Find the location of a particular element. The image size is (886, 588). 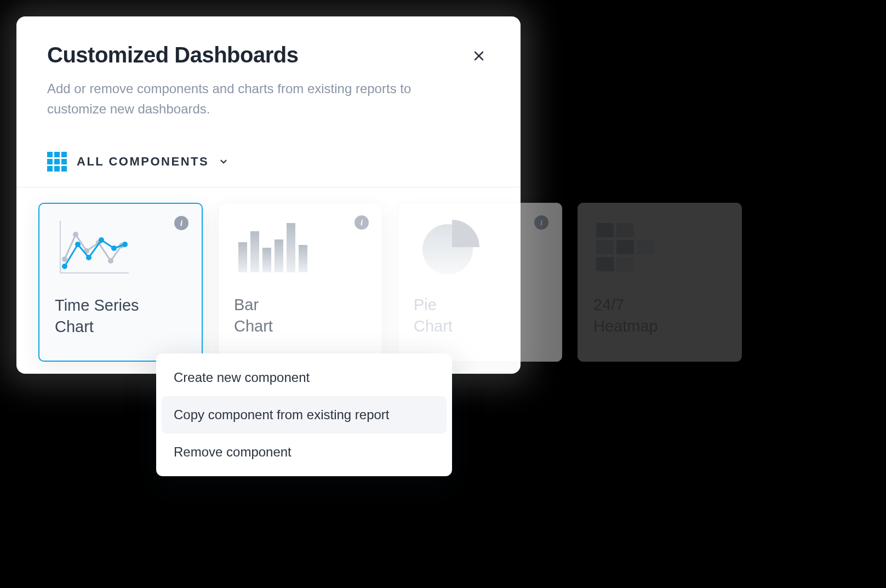

dialog-title: Customized Dashboards is located at coordinates (268, 55).